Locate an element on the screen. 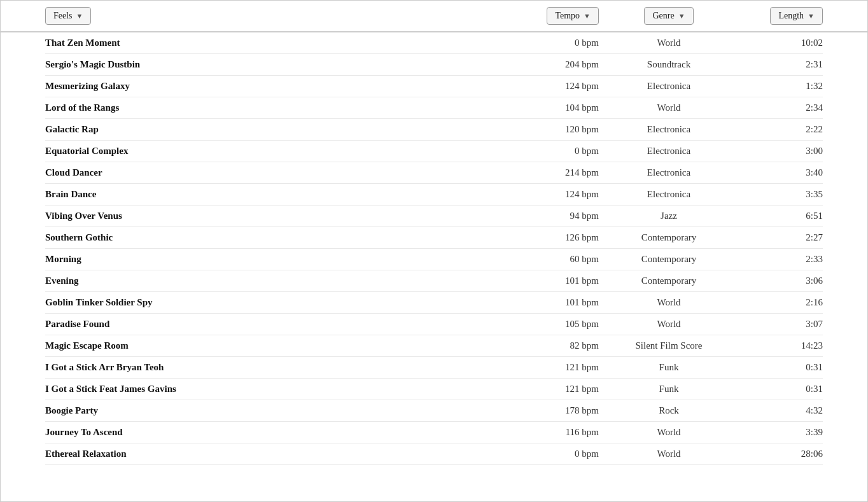 The height and width of the screenshot is (502, 868). track-title: I Got a Stick Arr Bryan Teoh is located at coordinates (258, 368).